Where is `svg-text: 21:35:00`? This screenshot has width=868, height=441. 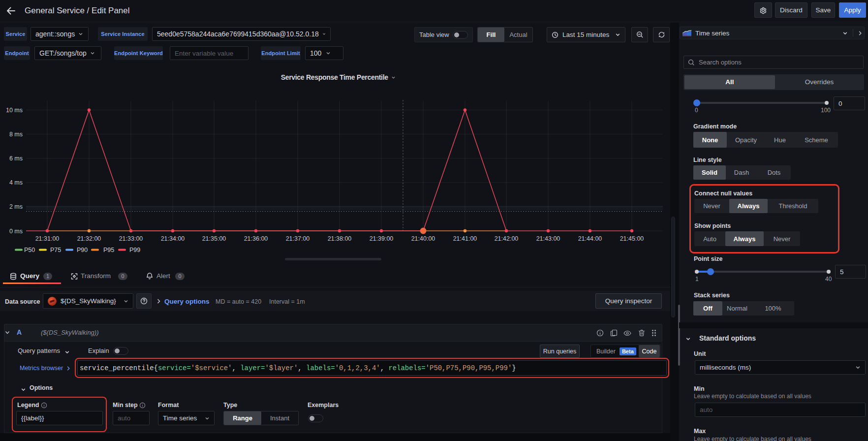
svg-text: 21:35:00 is located at coordinates (215, 239).